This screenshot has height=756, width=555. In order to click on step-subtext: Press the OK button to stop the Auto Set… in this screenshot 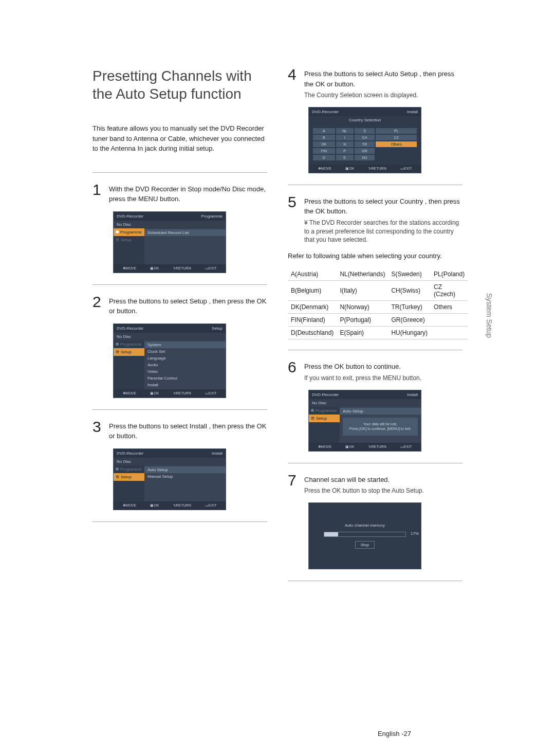, I will do `click(364, 491)`.